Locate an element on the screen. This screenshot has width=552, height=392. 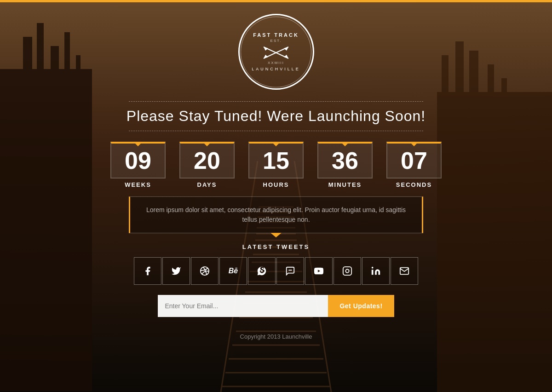
logo-text-top: FAST TRACK is located at coordinates (276, 35).